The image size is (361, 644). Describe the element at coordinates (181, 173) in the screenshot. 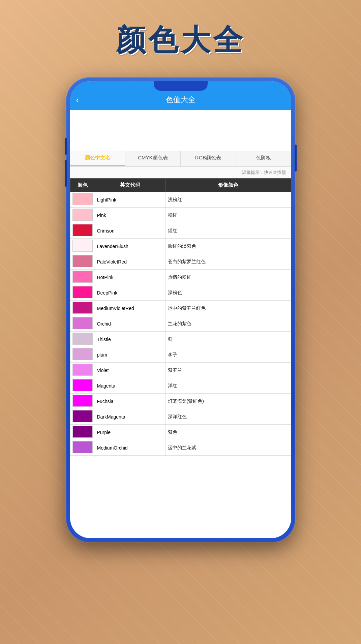

I see `hint-text: 温馨提示：快速查找颜` at that location.